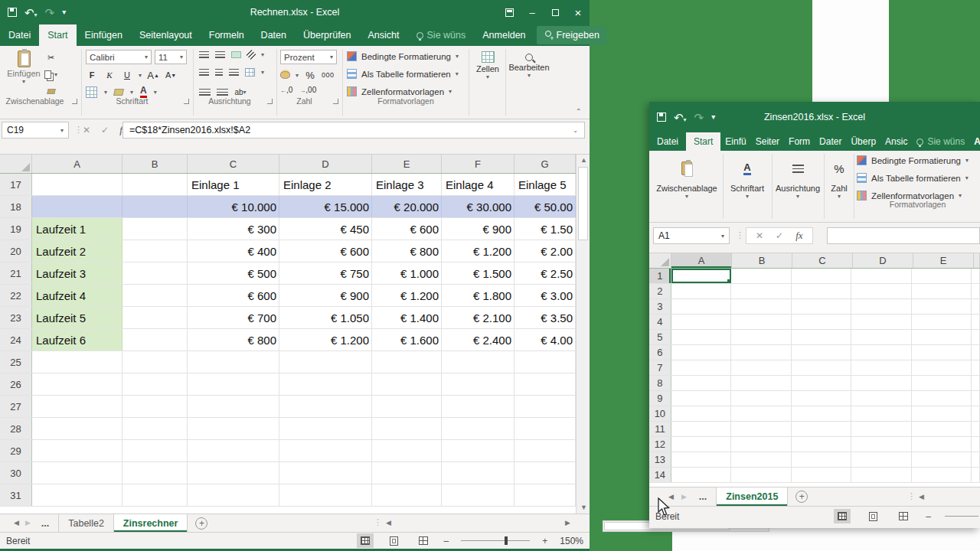 Image resolution: width=980 pixels, height=551 pixels. Describe the element at coordinates (64, 12) in the screenshot. I see `customize-qat-icon: ▾` at that location.